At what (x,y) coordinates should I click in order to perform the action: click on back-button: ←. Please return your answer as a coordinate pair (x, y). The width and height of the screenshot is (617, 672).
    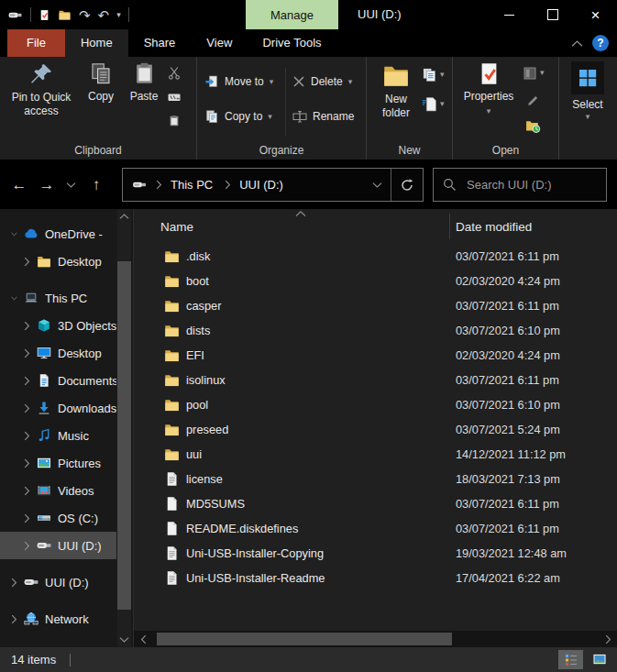
    Looking at the image, I should click on (19, 185).